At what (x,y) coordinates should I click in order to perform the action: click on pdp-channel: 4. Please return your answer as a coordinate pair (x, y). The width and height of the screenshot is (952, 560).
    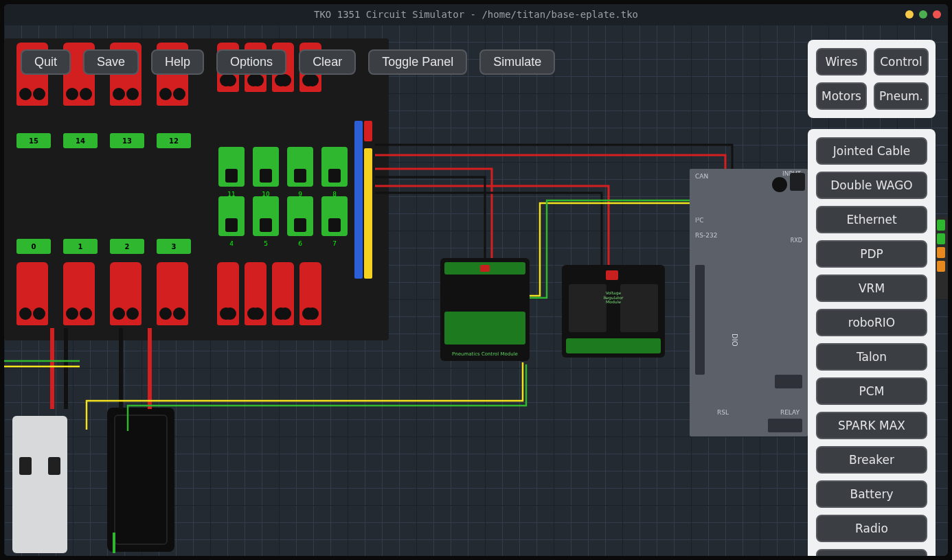
    Looking at the image, I should click on (231, 216).